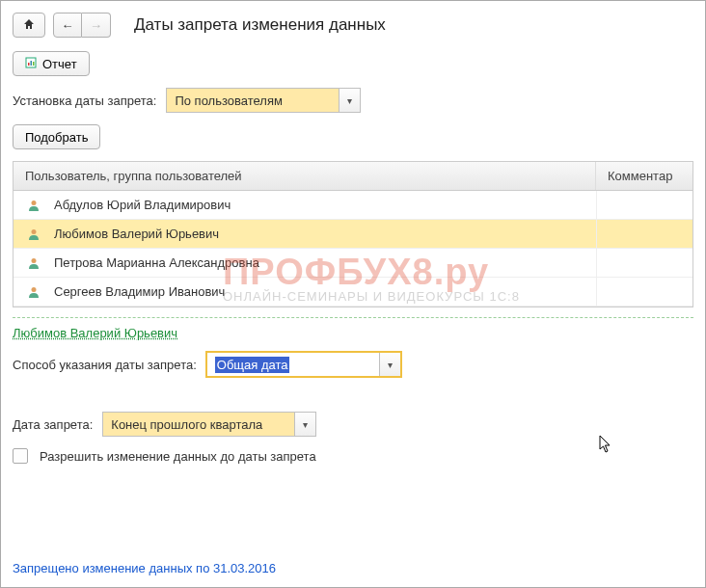  What do you see at coordinates (96, 25) in the screenshot?
I see `forward-button: →` at bounding box center [96, 25].